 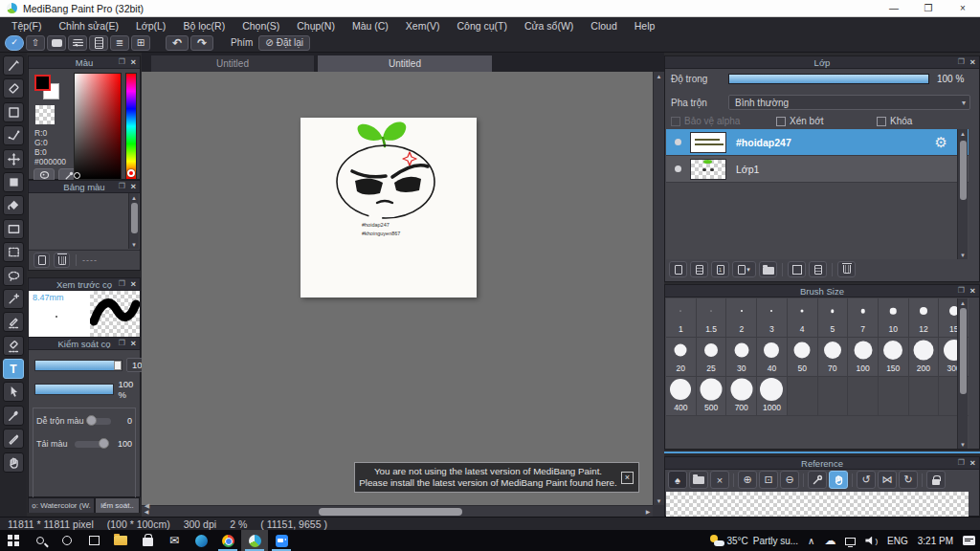 What do you see at coordinates (833, 318) in the screenshot?
I see `brush-size-5: 5` at bounding box center [833, 318].